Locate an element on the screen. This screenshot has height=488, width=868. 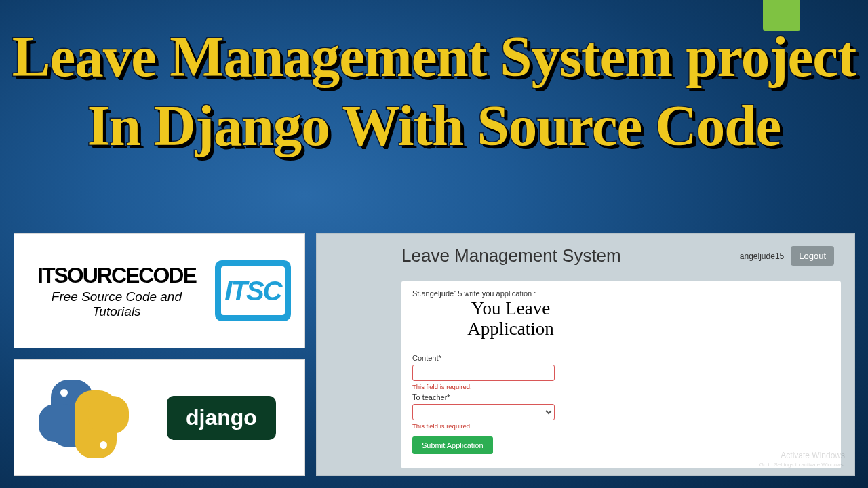
teacher-label: To teacher* is located at coordinates (484, 397).